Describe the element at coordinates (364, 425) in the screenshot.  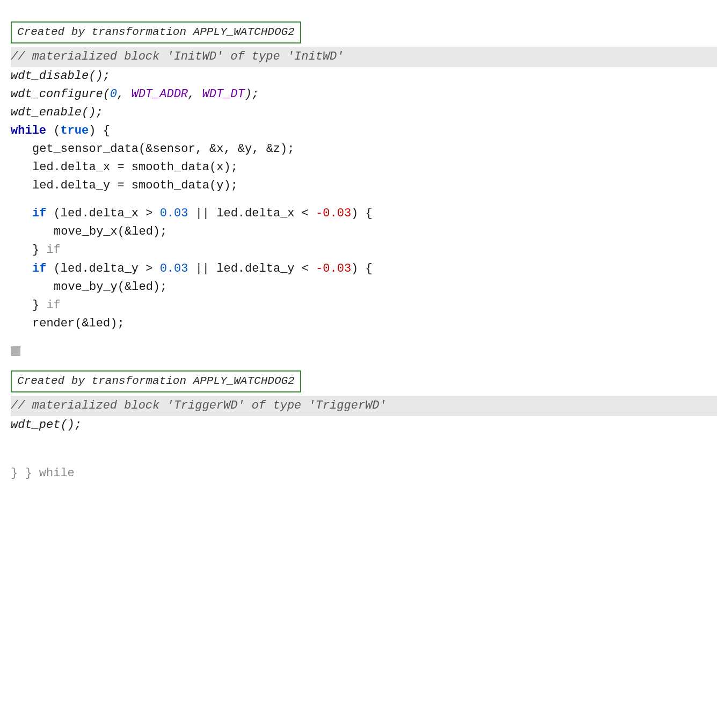
I see `code-line-wdt-pet: wdt_pet();` at that location.